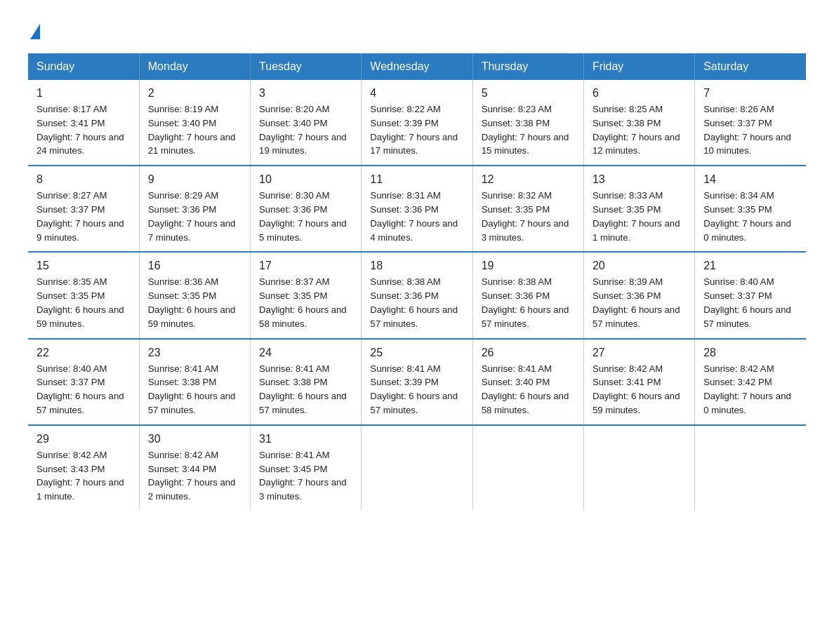 Image resolution: width=834 pixels, height=644 pixels. I want to click on page-header, so click(417, 30).